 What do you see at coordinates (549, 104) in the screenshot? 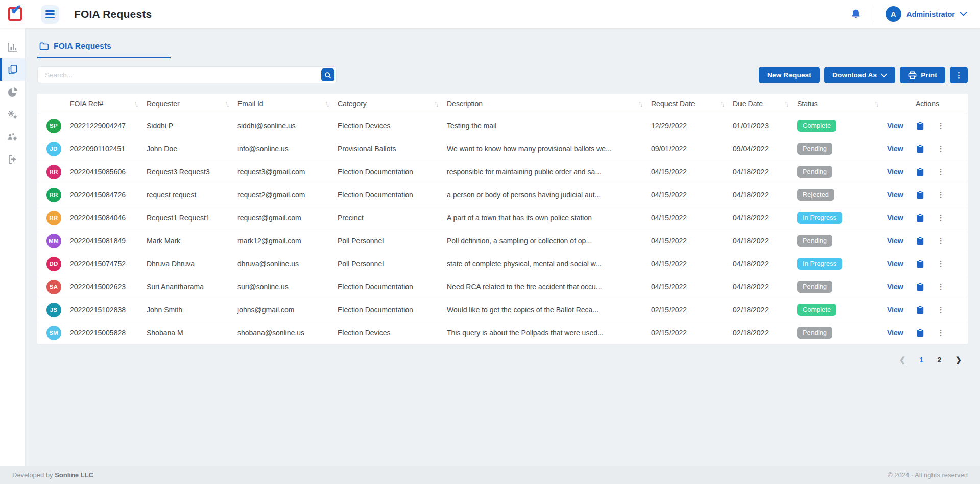
I see `column-header: Description ↑↓` at bounding box center [549, 104].